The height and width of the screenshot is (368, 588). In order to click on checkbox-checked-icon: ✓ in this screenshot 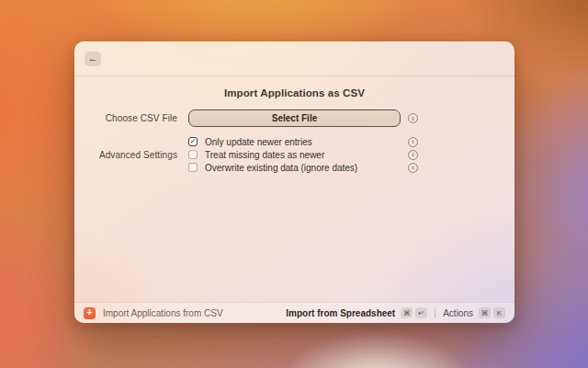, I will do `click(193, 142)`.